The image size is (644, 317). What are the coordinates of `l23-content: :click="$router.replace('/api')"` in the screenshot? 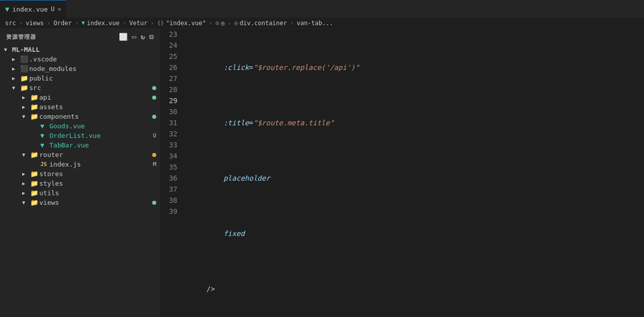 It's located at (274, 67).